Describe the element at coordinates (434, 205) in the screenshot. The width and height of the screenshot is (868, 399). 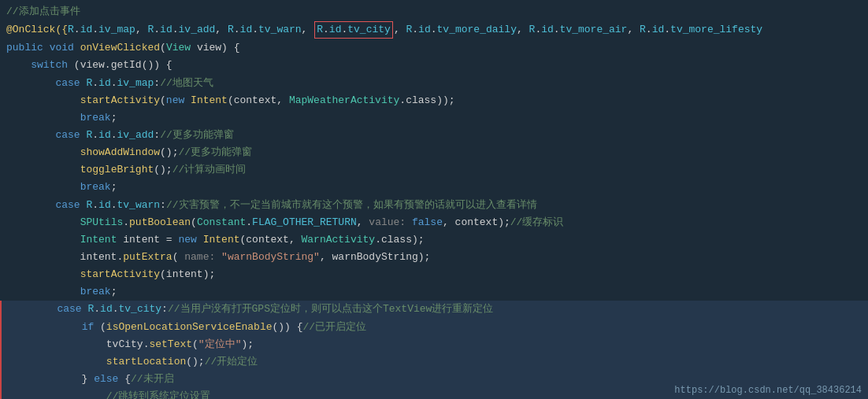
I see `code-line-12: case R.id.tv_warn://灾害预警，不一定当前城市就有这个预警，如…` at that location.